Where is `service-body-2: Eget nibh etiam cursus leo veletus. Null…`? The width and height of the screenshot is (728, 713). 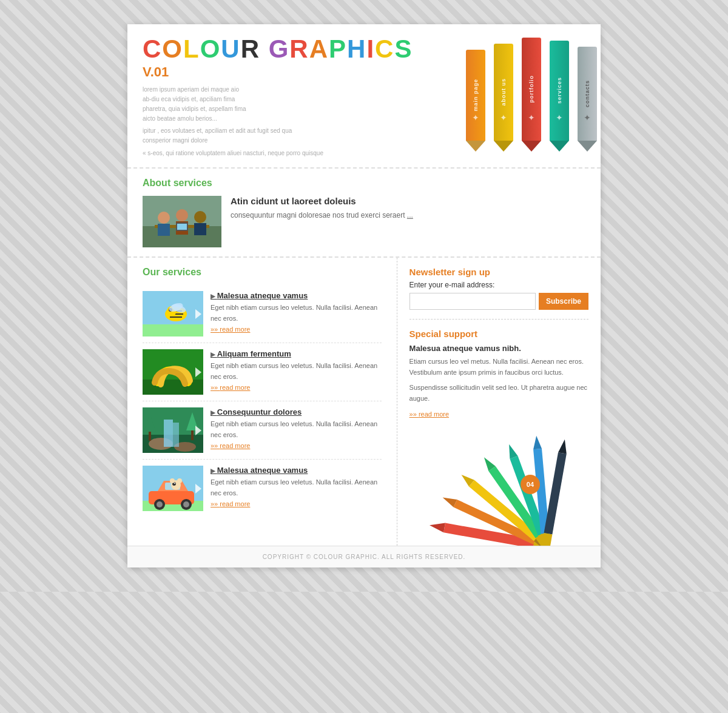
service-body-2: Eget nibh etiam cursus leo veletus. Null… is located at coordinates (296, 371).